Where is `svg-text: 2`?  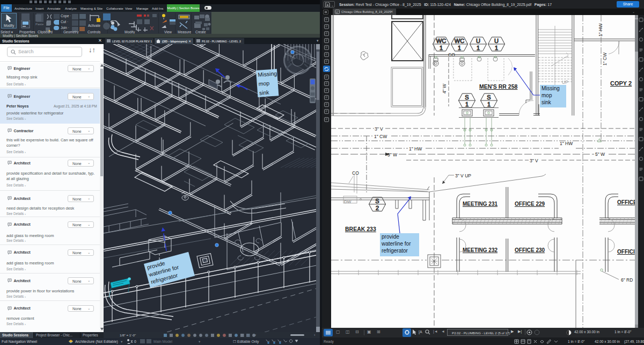
svg-text: 2 is located at coordinates (377, 208).